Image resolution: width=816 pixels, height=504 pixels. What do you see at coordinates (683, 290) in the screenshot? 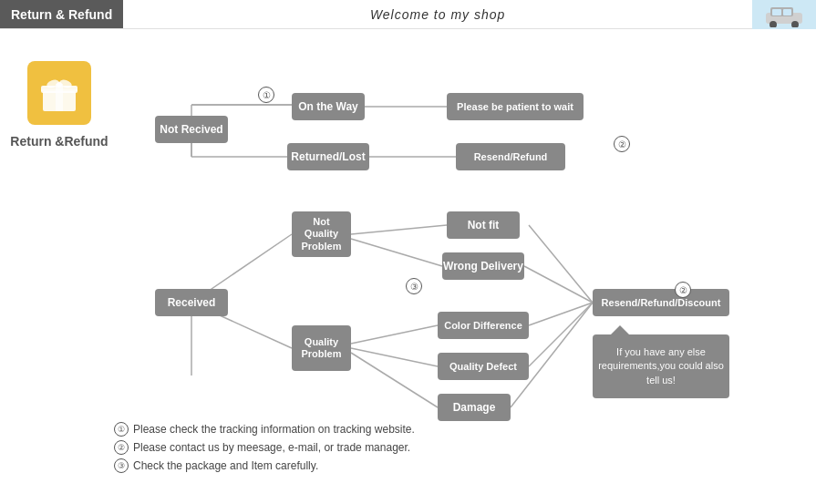
I see `circle-num-2-bottom: ②` at bounding box center [683, 290].